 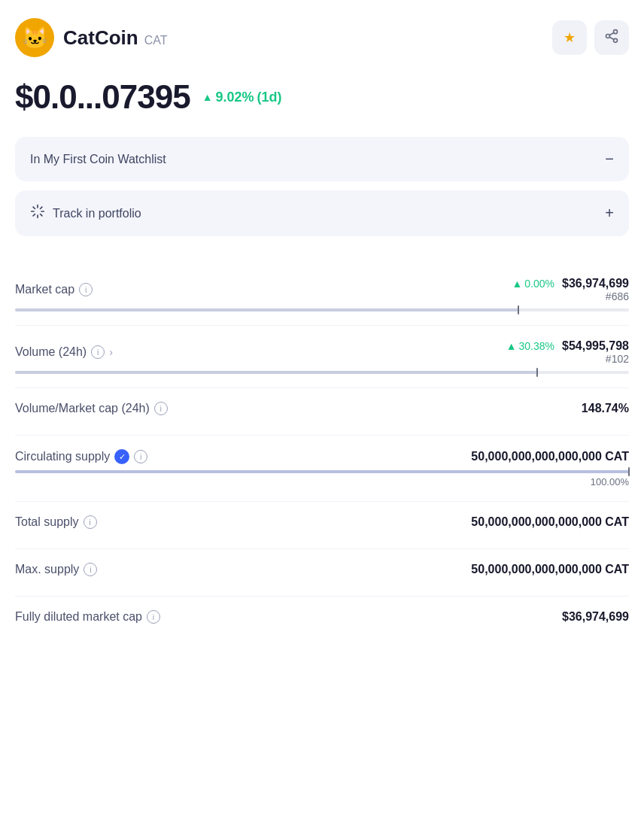 I want to click on volume-24h-change: ▲ 30.38%, so click(x=530, y=346).